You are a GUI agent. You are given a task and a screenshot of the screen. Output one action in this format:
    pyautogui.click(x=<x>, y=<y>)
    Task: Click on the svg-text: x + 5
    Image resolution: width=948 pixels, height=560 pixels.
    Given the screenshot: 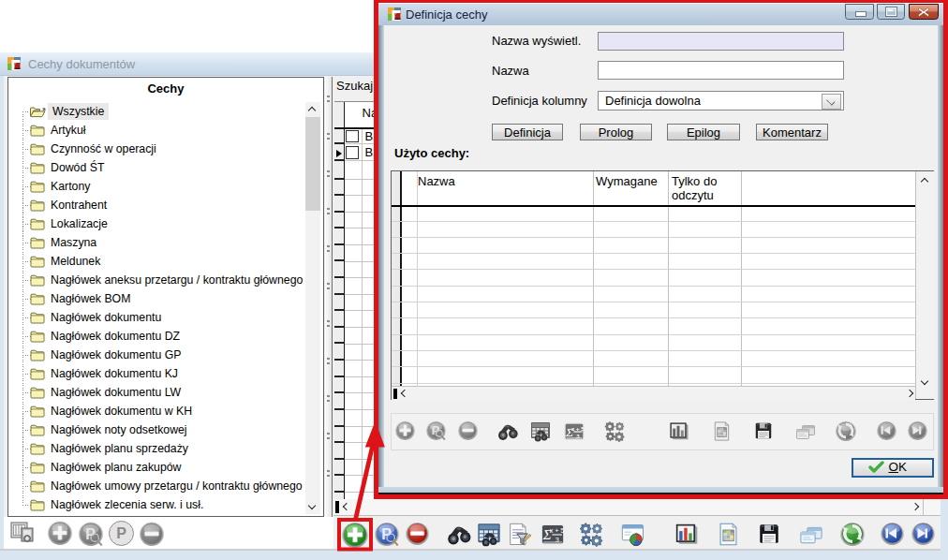 What is the action you would take?
    pyautogui.click(x=557, y=530)
    